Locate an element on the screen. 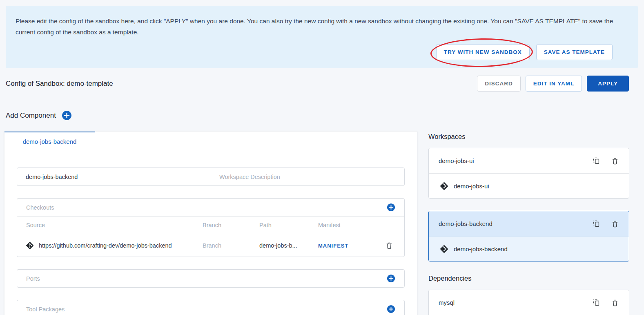  column-manifest: Manifest is located at coordinates (350, 225).